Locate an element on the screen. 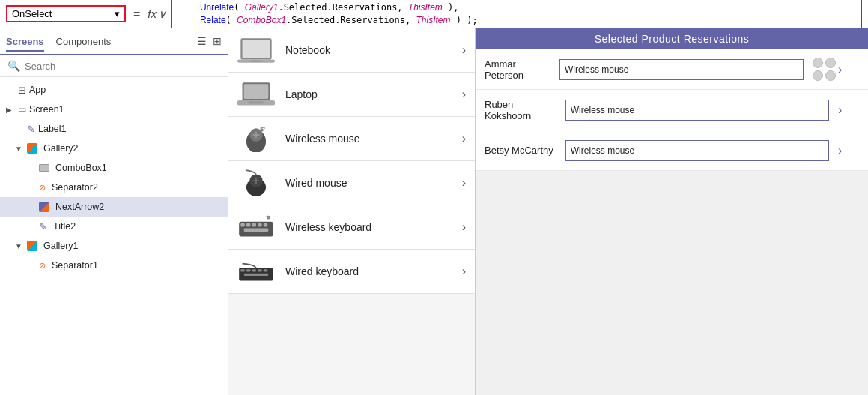  notebook-image is located at coordinates (256, 50).